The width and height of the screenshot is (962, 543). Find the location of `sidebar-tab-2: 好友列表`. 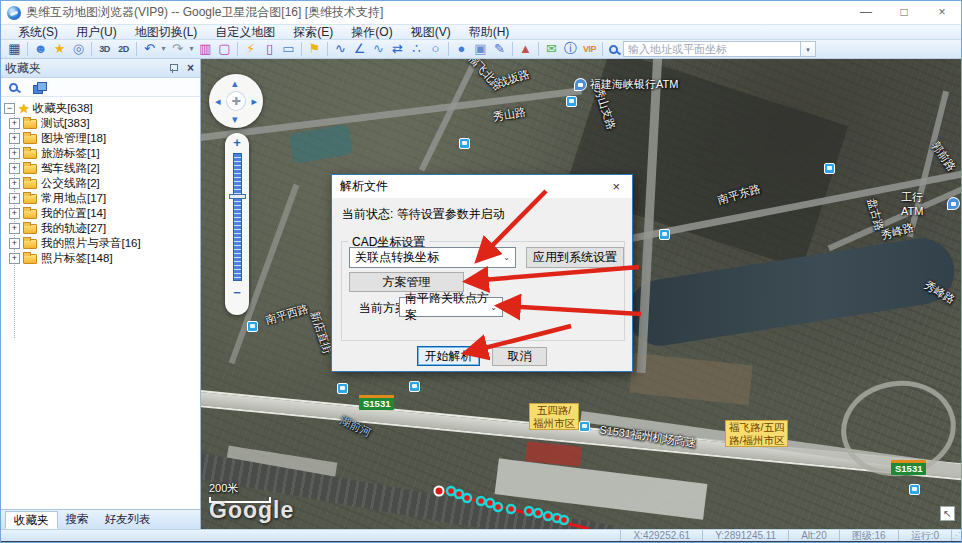

sidebar-tab-2: 好友列表 is located at coordinates (128, 520).